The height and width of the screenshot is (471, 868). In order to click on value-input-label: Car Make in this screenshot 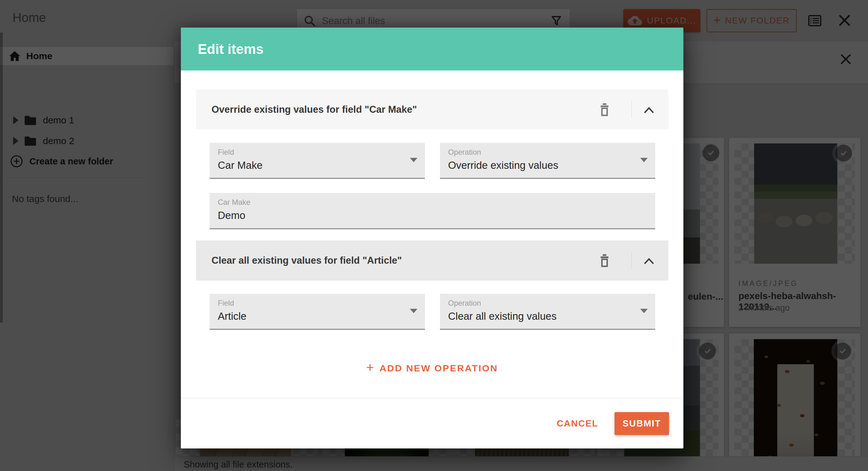, I will do `click(234, 202)`.